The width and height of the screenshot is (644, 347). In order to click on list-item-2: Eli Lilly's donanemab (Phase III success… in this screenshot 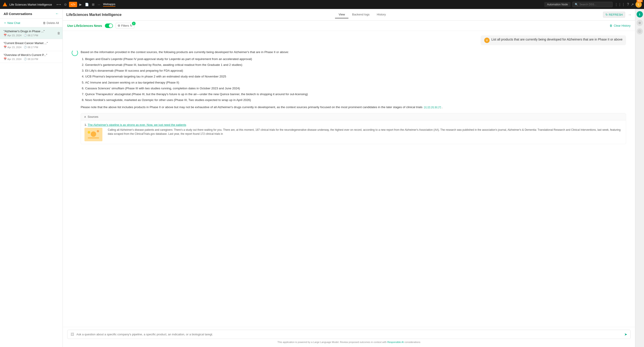, I will do `click(356, 71)`.